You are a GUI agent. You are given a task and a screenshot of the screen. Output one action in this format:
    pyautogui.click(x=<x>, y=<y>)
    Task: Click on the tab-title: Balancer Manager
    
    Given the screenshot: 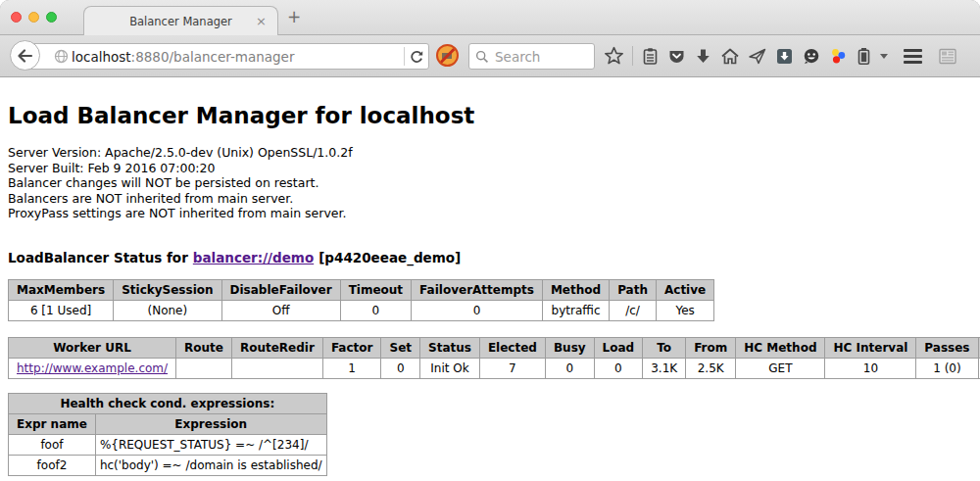 What is the action you would take?
    pyautogui.click(x=180, y=22)
    